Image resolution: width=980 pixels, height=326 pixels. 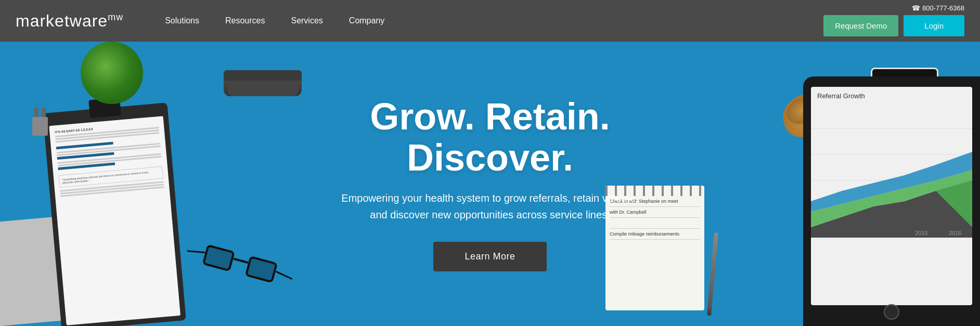 What do you see at coordinates (40, 126) in the screenshot?
I see `binder-clip-decoration` at bounding box center [40, 126].